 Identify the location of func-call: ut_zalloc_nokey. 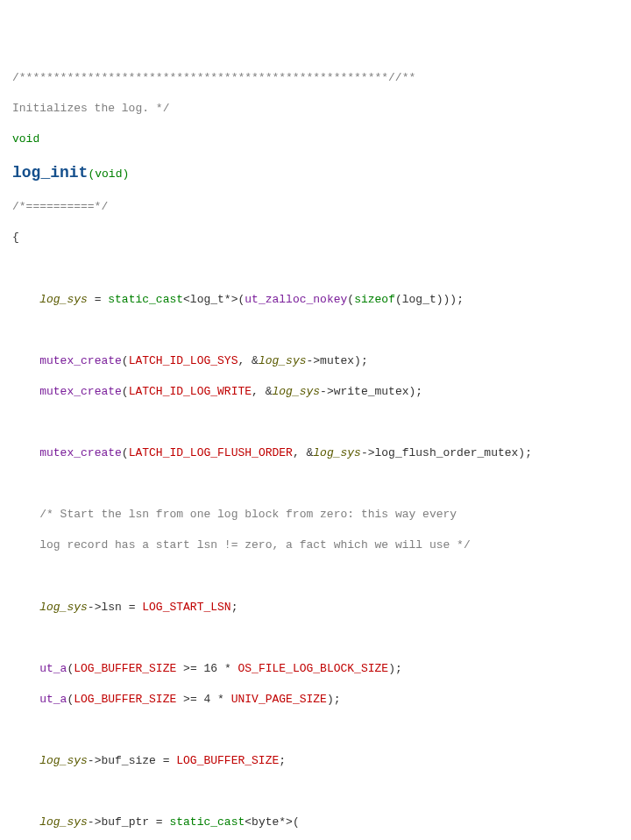
(296, 300).